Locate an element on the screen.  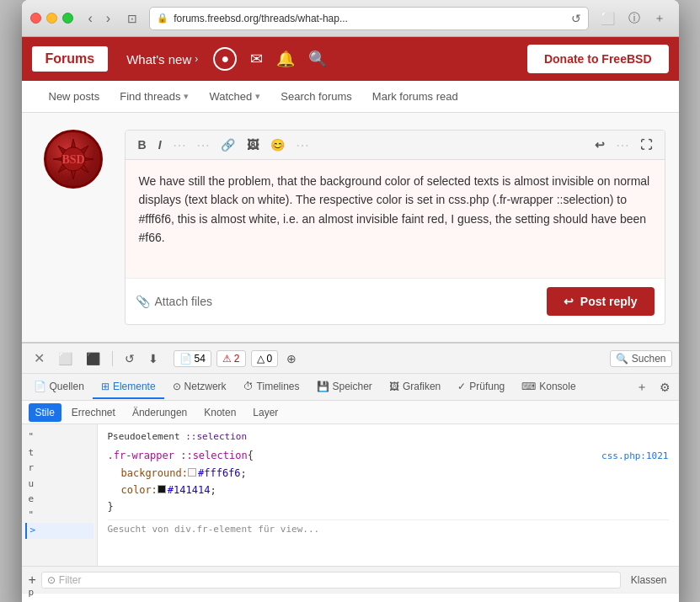
file-icon: 📄 is located at coordinates (185, 359).